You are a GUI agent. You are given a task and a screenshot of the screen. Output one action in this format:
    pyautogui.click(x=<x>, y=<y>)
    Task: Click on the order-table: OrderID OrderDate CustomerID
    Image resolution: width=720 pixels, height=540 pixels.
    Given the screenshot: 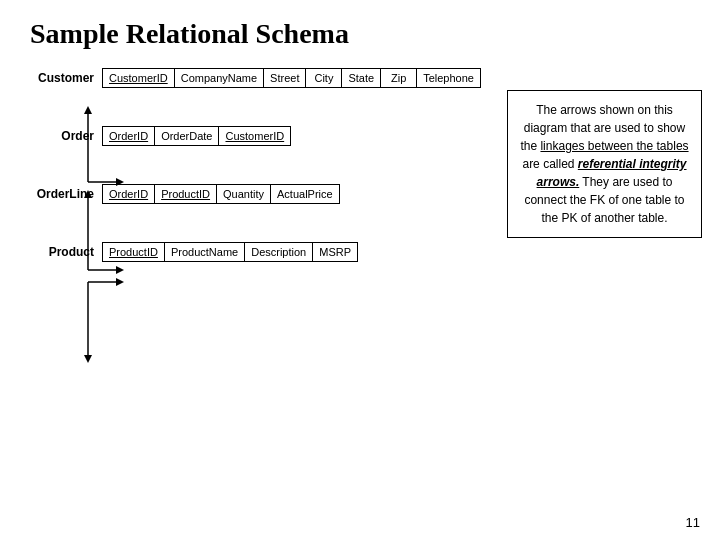 What is the action you would take?
    pyautogui.click(x=196, y=136)
    